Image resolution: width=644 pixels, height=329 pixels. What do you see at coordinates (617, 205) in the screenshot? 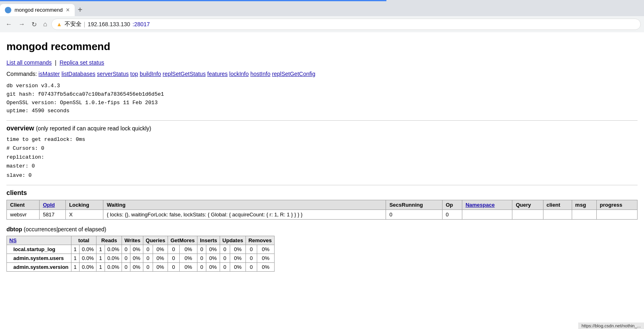
I see `col-progress: progress` at bounding box center [617, 205].